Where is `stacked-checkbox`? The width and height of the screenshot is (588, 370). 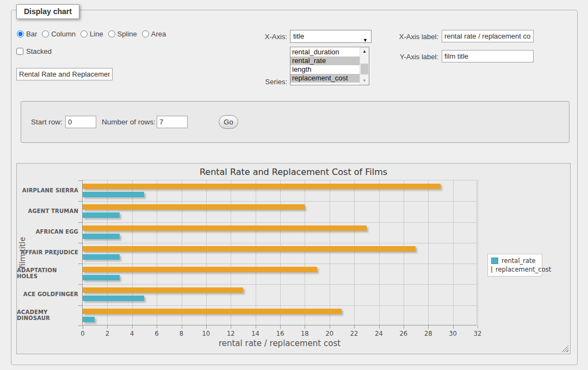
stacked-checkbox is located at coordinates (20, 51).